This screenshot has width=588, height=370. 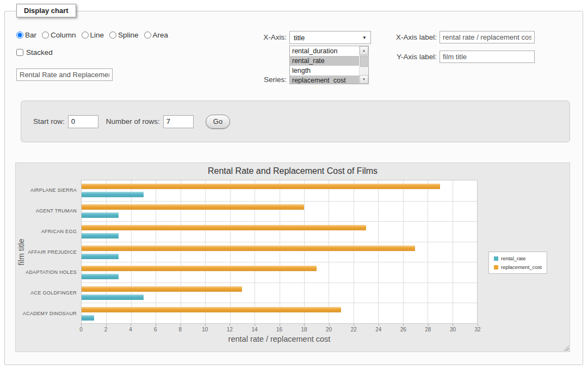 I want to click on scroll-up-icon: ▲, so click(x=364, y=51).